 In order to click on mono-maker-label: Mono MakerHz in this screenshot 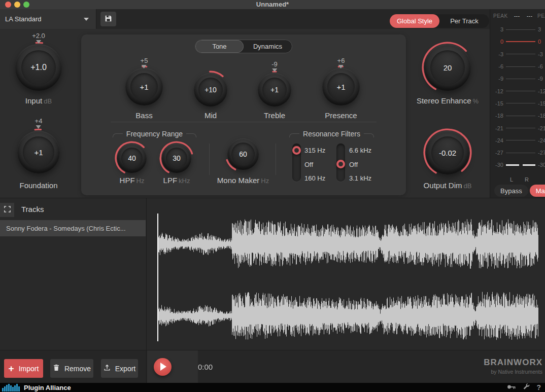, I will do `click(243, 181)`.